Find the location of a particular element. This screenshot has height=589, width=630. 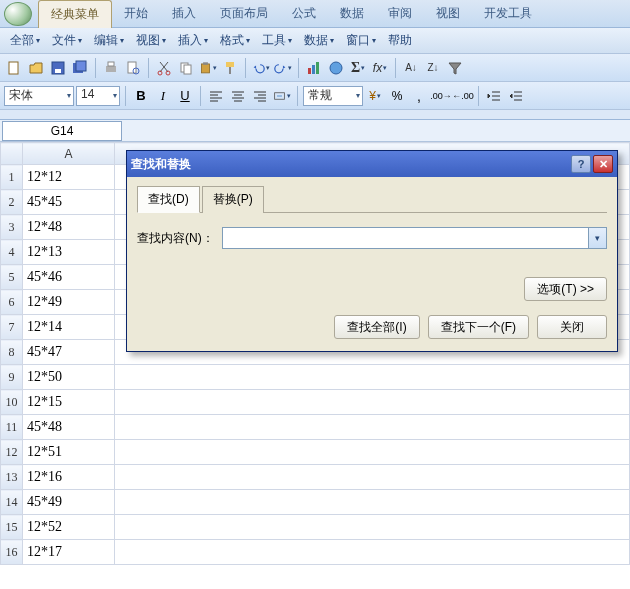

menu-help: 帮助 is located at coordinates (400, 40).